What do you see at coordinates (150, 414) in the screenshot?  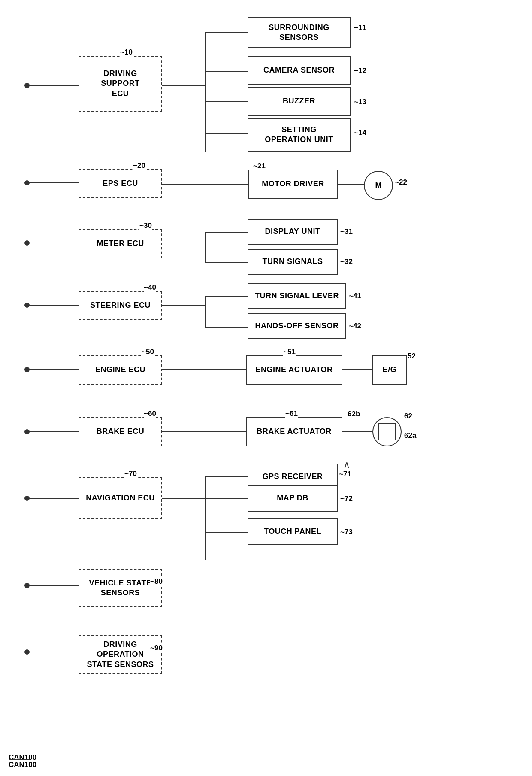 I see `ref-brake-ecu: ~60` at bounding box center [150, 414].